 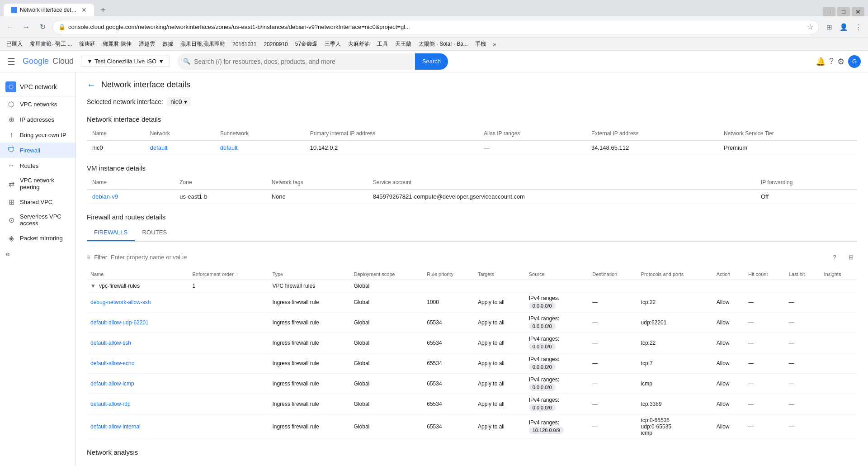 I want to click on fw-rule-source-label-5: IPv4 ranges:, so click(x=557, y=380).